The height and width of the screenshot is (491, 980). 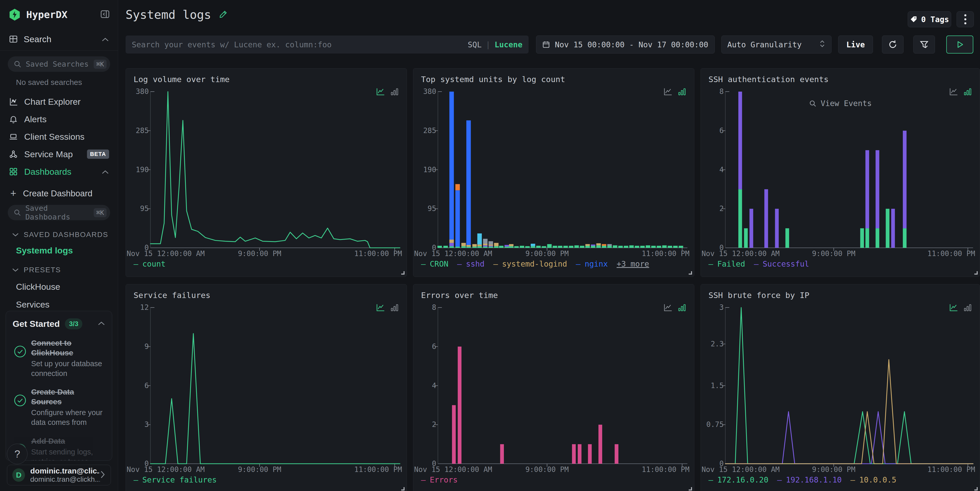 I want to click on calendar-icon, so click(x=546, y=44).